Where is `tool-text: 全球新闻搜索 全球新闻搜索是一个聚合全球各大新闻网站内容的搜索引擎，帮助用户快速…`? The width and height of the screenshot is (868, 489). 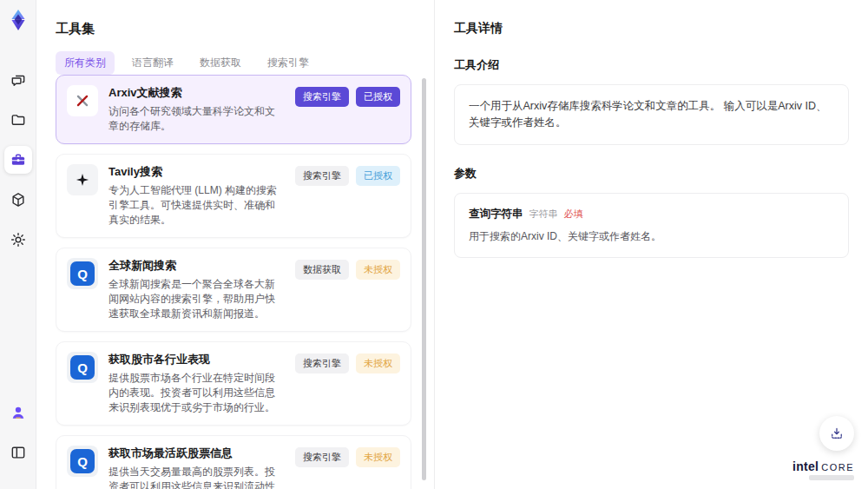 tool-text: 全球新闻搜索 全球新闻搜索是一个聚合全球各大新闻网站内容的搜索引擎，帮助用户快速… is located at coordinates (196, 290).